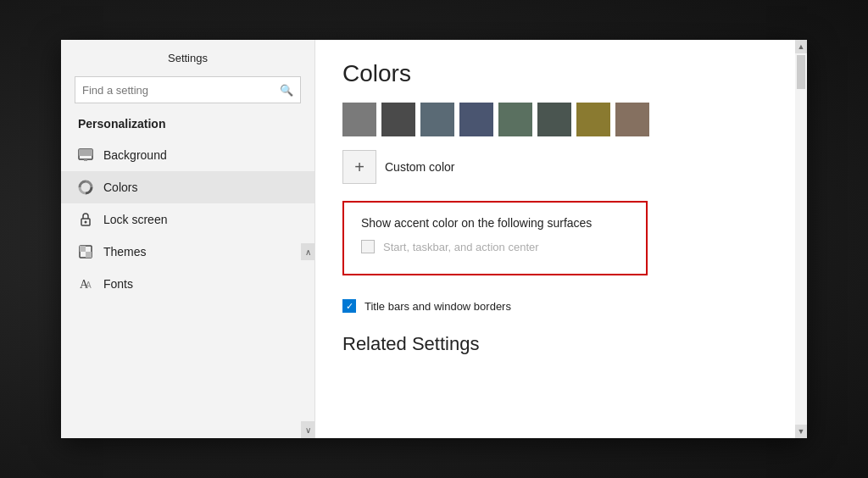 The image size is (868, 478). What do you see at coordinates (801, 431) in the screenshot?
I see `scrollbar-down-arrow: ▼` at bounding box center [801, 431].